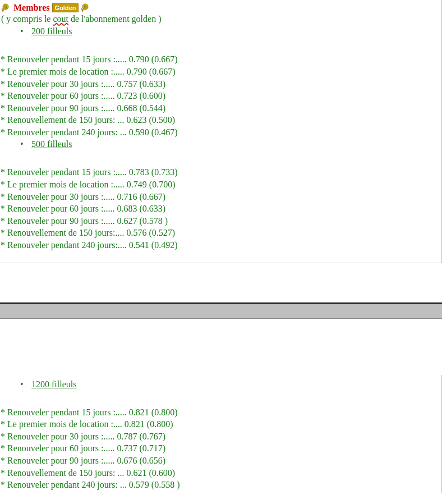  I want to click on bullet-list: 200 filleuls, so click(229, 31).